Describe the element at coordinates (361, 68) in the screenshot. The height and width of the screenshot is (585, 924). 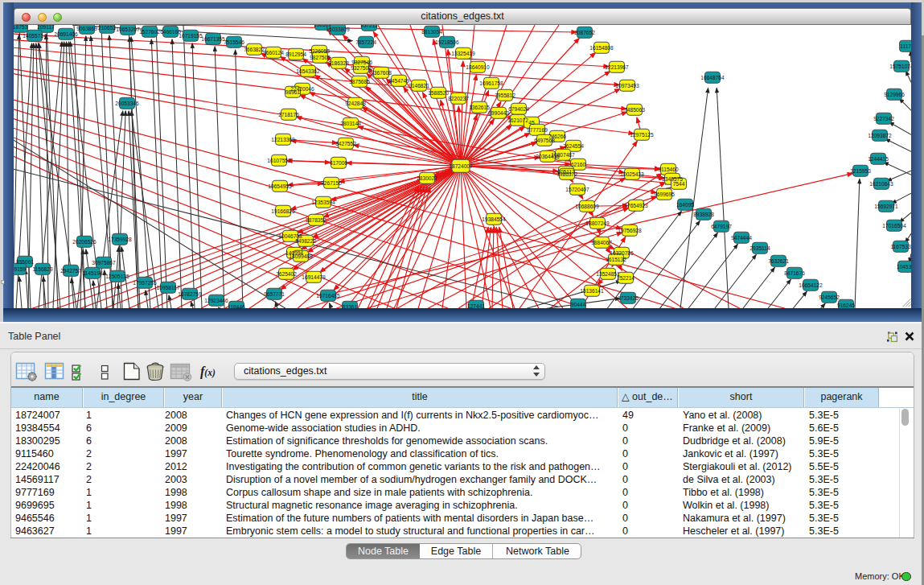
I see `svg-text: 9327508` at that location.